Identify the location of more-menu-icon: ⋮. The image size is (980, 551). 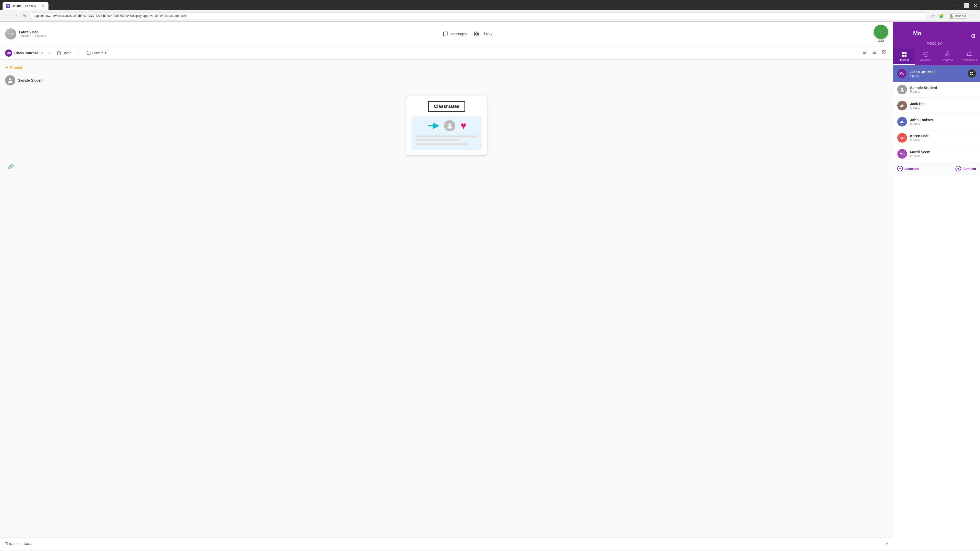
(974, 16).